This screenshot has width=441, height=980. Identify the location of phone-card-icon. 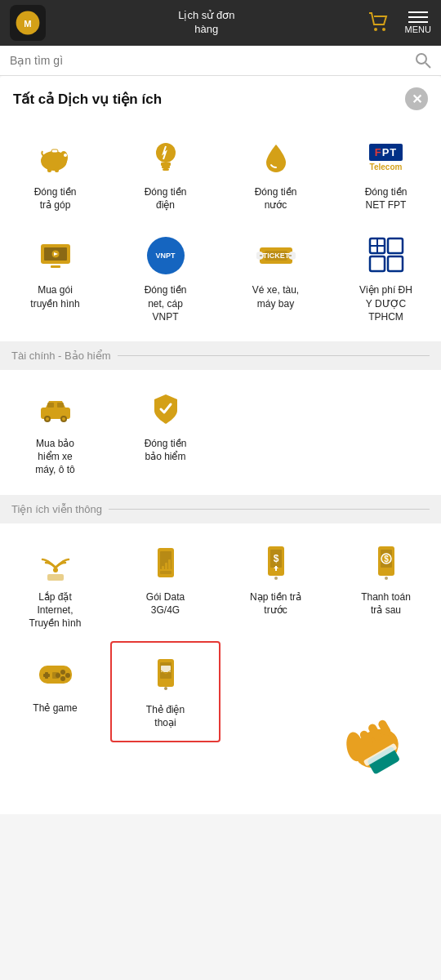
(166, 675).